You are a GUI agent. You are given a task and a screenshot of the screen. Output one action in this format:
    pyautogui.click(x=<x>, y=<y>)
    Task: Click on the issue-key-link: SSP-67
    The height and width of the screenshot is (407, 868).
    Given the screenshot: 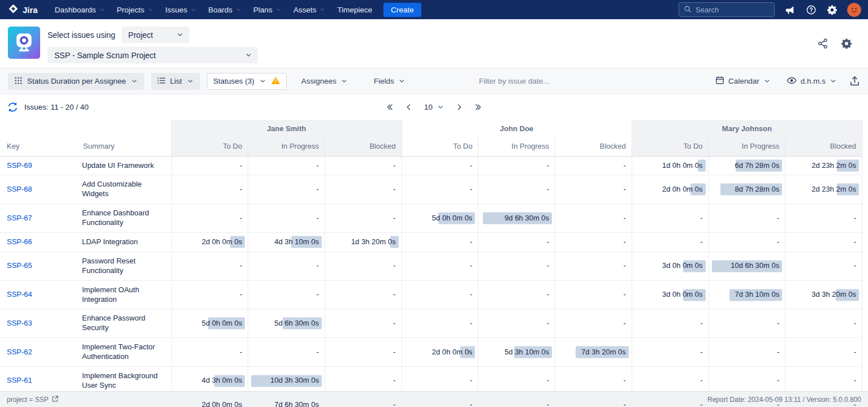 What is the action you would take?
    pyautogui.click(x=19, y=218)
    